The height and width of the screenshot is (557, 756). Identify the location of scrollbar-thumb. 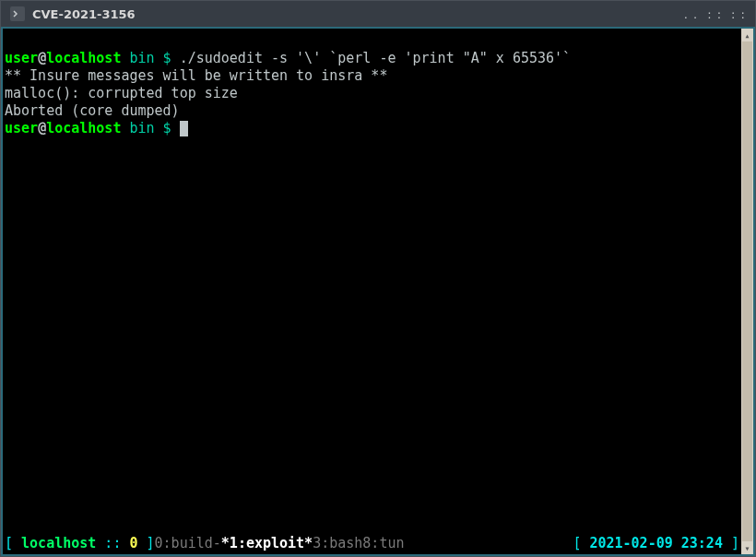
(747, 291).